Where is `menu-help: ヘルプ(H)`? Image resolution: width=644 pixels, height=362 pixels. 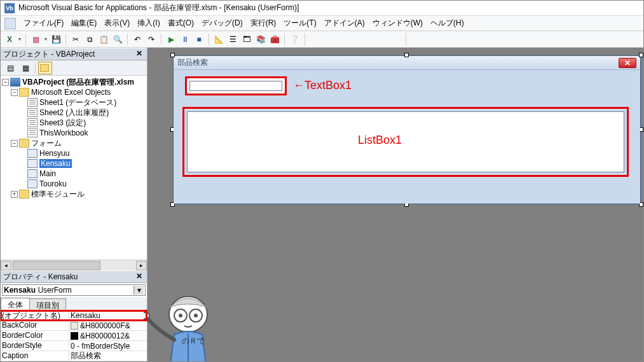 menu-help: ヘルプ(H) is located at coordinates (448, 23).